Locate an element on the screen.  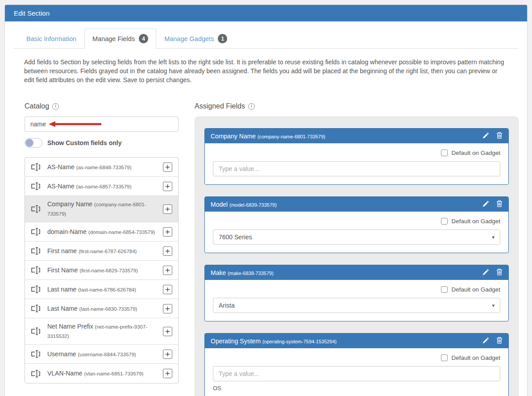
catalog-field-row: Last name (last-name-6786-626784) is located at coordinates (102, 289).